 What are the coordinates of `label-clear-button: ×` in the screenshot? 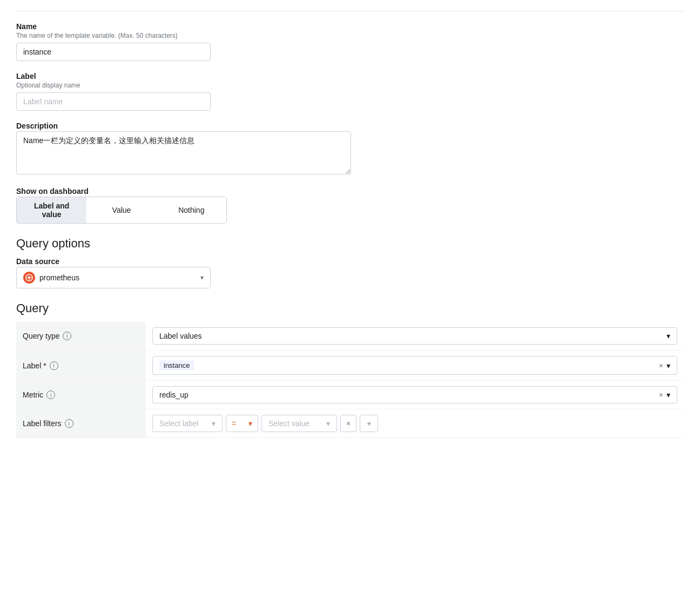 It's located at (661, 366).